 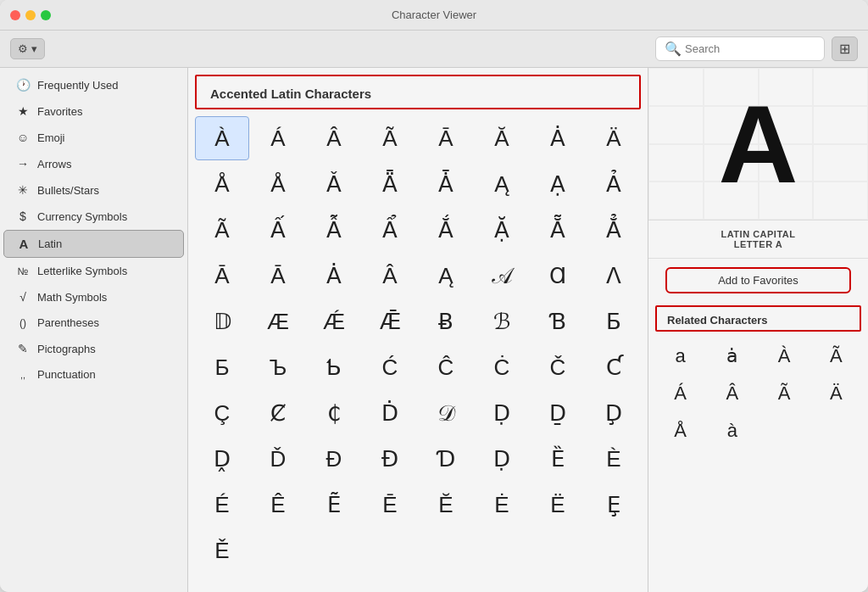 What do you see at coordinates (844, 49) in the screenshot?
I see `grid-view-button: ⊞` at bounding box center [844, 49].